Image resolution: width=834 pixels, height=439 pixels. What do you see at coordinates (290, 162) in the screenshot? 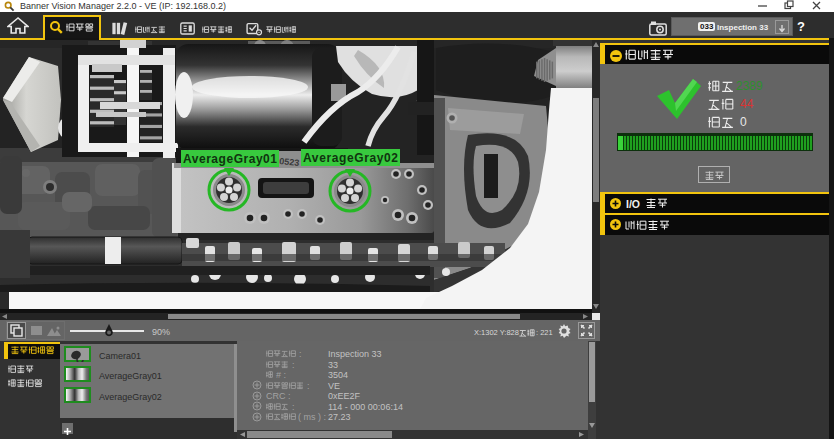
I see `svg-text: 0523` at bounding box center [290, 162].